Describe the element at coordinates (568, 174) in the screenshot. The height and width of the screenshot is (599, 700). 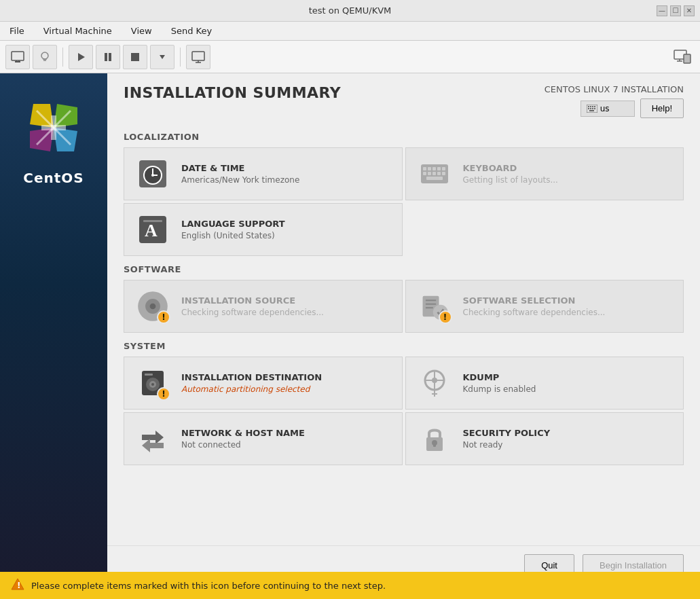
I see `keyboard-text: KEYBOARD Getting list of layouts...` at that location.